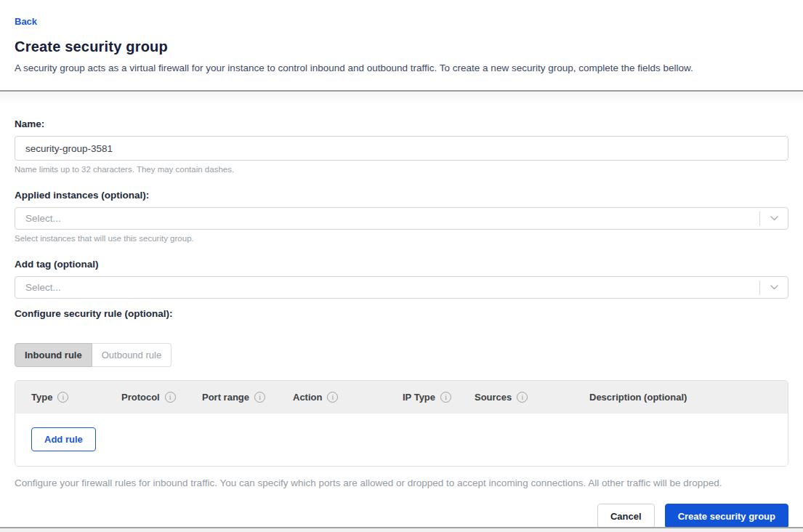  I want to click on applied-instances-select: Select..., so click(401, 218).